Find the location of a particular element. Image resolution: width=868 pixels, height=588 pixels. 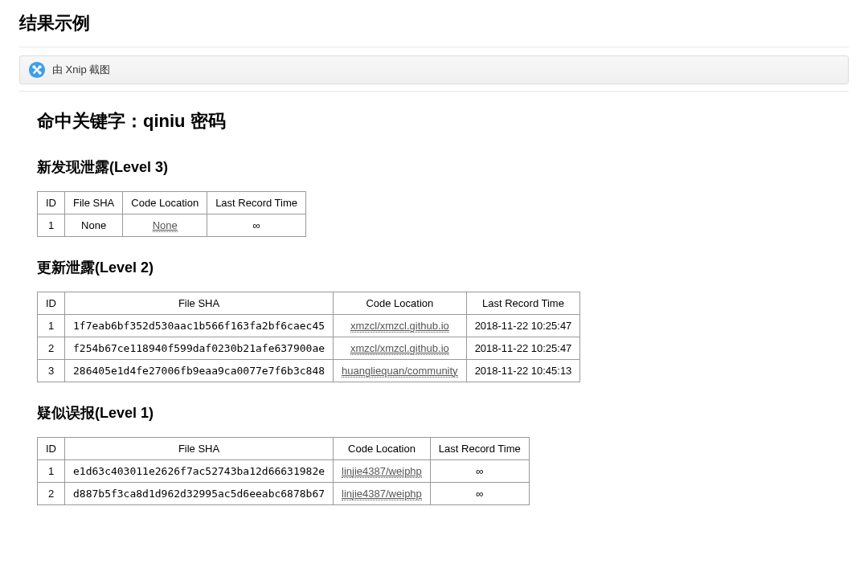

code-location-link: huangliequan/community is located at coordinates (400, 371).